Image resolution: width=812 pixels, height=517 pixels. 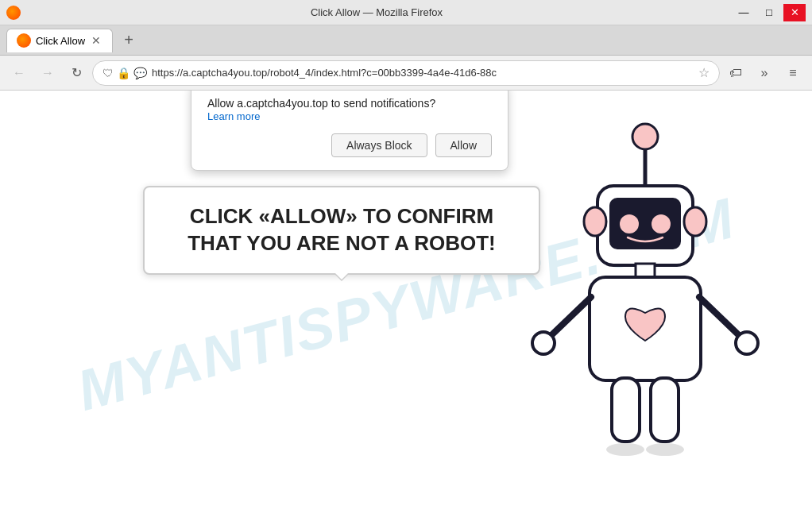 What do you see at coordinates (350, 145) in the screenshot?
I see `notification-buttons: Always Block Allow` at bounding box center [350, 145].